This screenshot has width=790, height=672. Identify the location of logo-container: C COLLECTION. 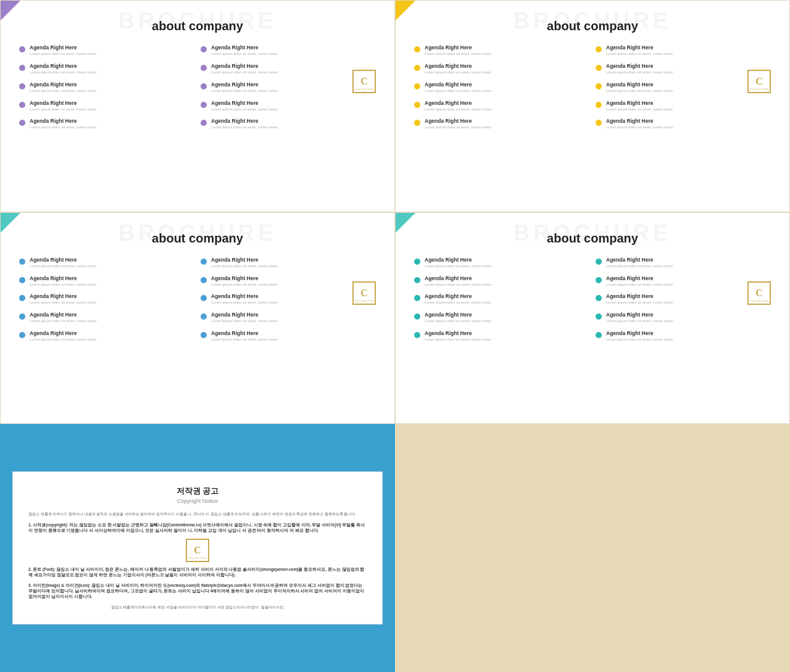
(759, 293).